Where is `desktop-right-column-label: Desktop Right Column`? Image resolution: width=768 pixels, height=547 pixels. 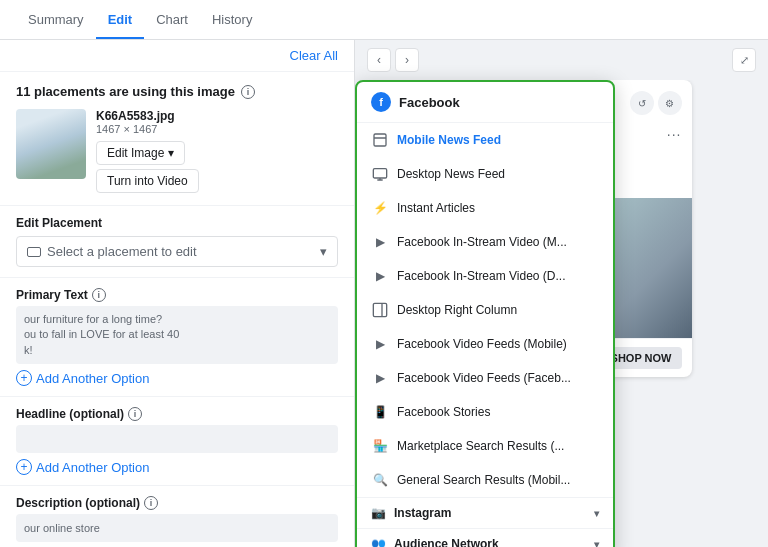 desktop-right-column-label: Desktop Right Column is located at coordinates (457, 310).